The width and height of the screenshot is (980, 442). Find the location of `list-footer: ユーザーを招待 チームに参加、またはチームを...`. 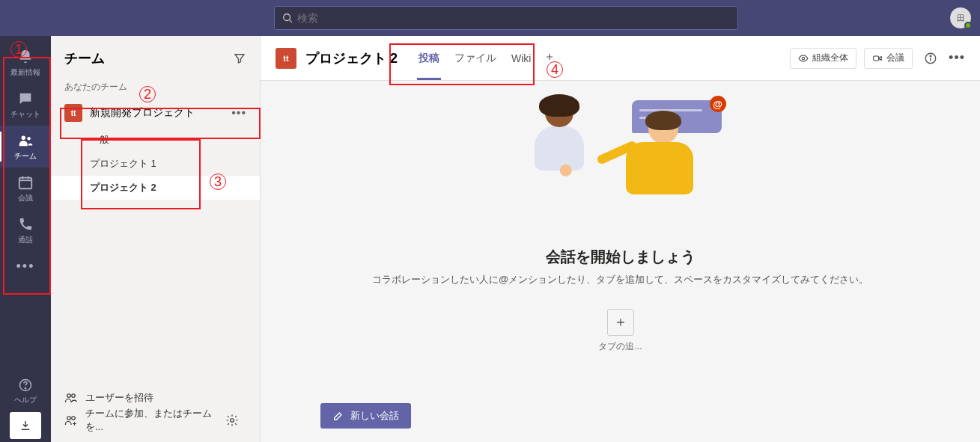

list-footer: ユーザーを招待 チームに参加、またはチームを... is located at coordinates (156, 411).